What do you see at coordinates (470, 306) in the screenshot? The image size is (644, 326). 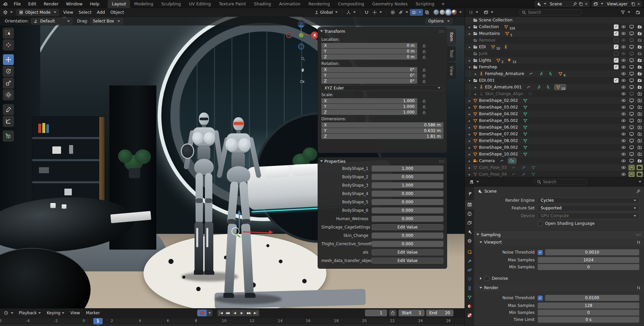 I see `material-properties-tab` at bounding box center [470, 306].